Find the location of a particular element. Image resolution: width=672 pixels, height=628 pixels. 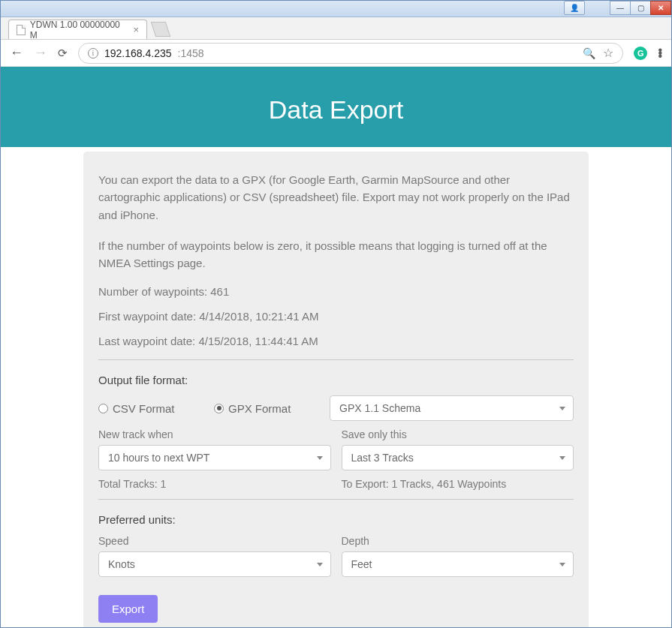

last-waypoint-date: Last waypoint date: 4/15/2018, 11:44:41 … is located at coordinates (336, 341).